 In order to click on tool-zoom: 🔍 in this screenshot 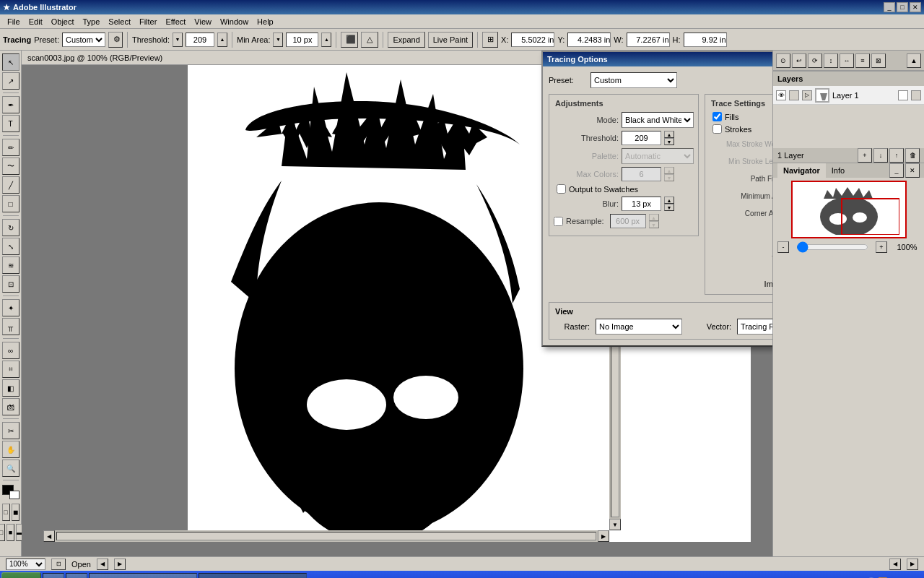, I will do `click(11, 468)`.